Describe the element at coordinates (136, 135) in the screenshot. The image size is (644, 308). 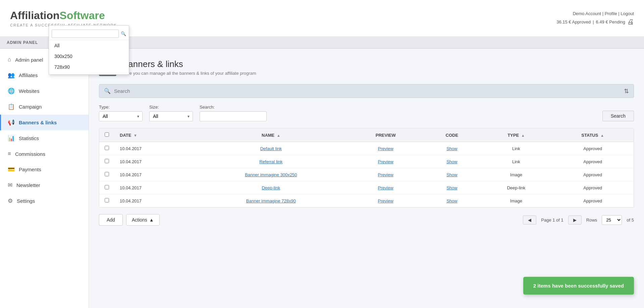
I see `date-sort-icon: ▼` at that location.